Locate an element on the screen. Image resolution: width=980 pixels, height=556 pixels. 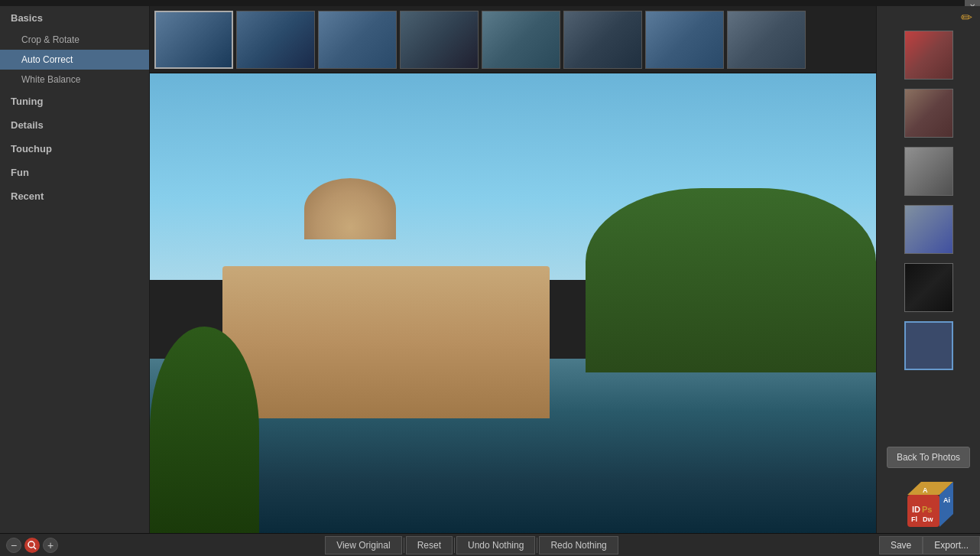
dome is located at coordinates (350, 209).